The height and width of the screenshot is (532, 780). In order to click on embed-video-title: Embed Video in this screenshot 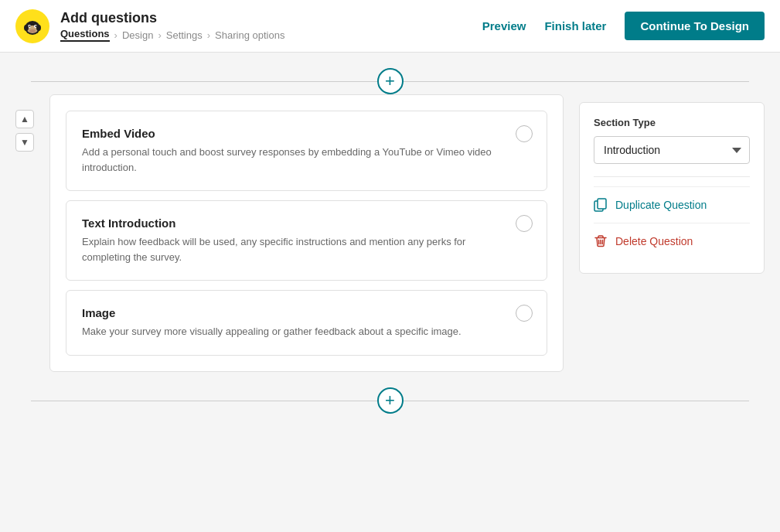, I will do `click(295, 133)`.